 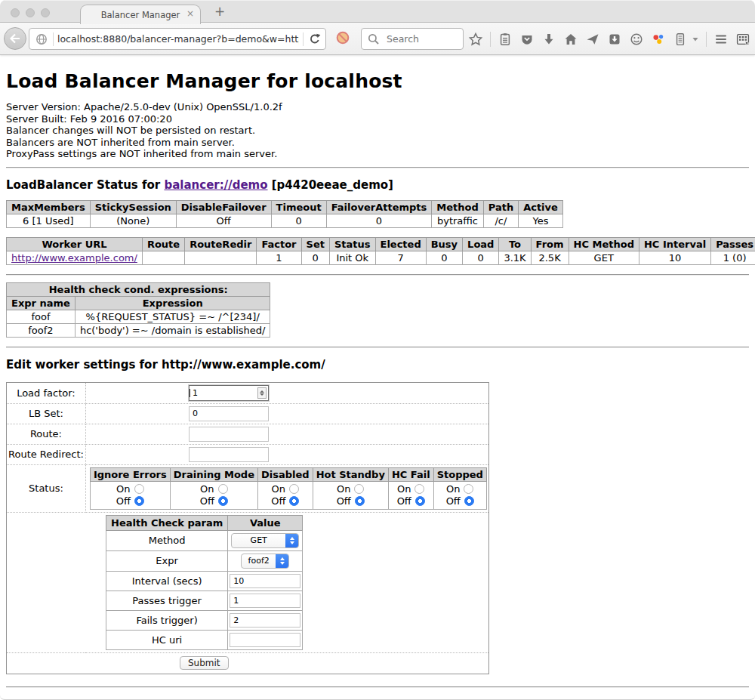 I want to click on home-icon, so click(x=571, y=39).